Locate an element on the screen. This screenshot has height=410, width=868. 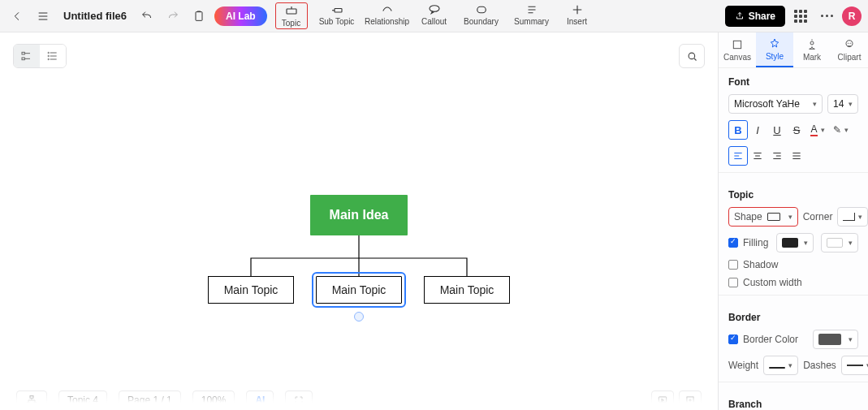
bold-button: B is located at coordinates (738, 130).